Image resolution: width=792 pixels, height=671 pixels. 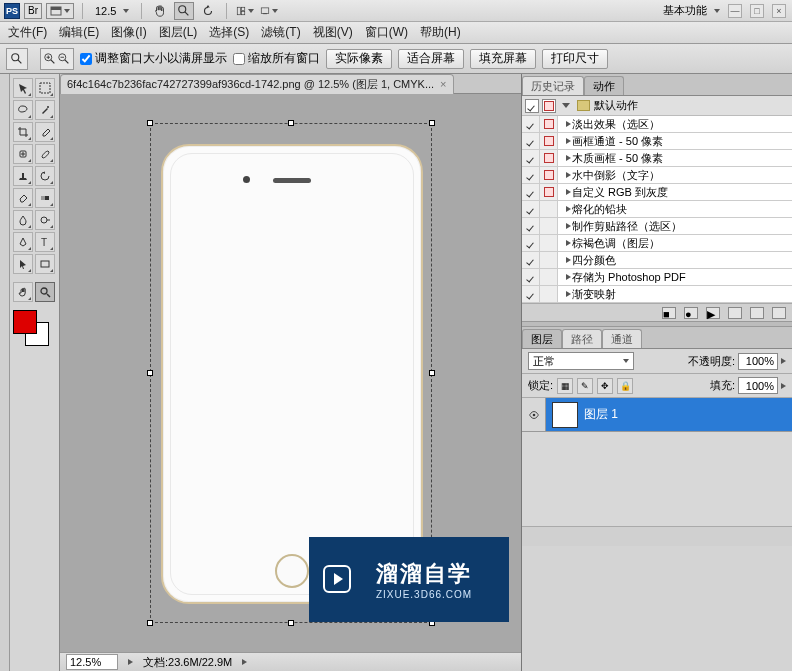 What do you see at coordinates (23, 242) in the screenshot?
I see `pen-tool` at bounding box center [23, 242].